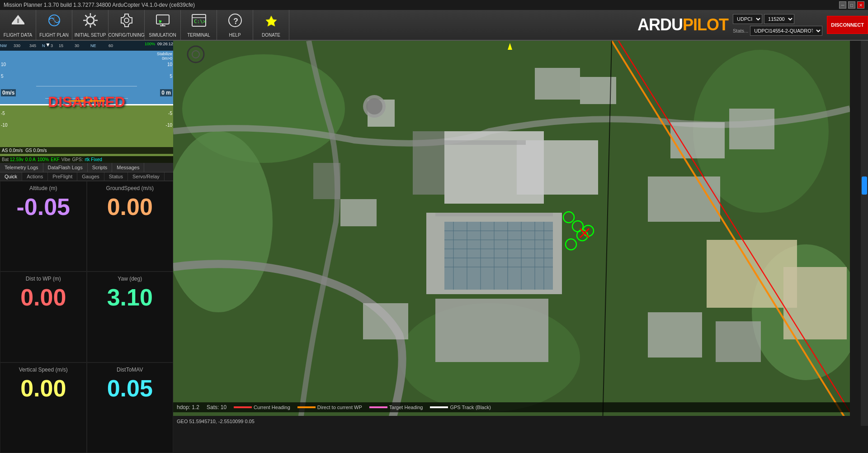 The width and height of the screenshot is (868, 453). I want to click on toolbar-help: ? HELP, so click(235, 25).